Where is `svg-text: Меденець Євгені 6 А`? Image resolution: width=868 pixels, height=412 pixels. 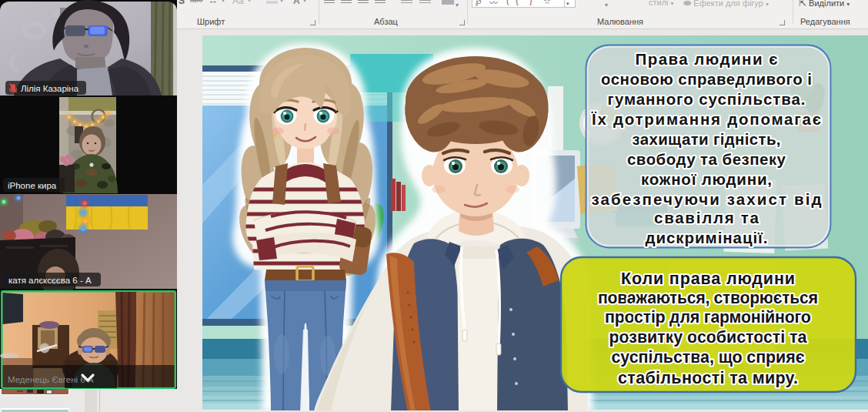
svg-text: Меденець Євгені 6 А is located at coordinates (51, 380).